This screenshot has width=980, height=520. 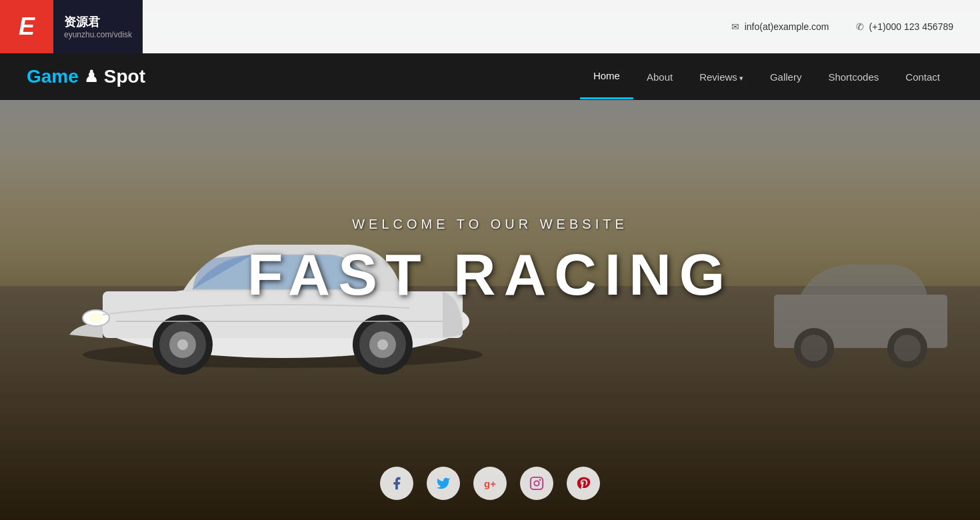 What do you see at coordinates (397, 483) in the screenshot?
I see `facebook-icon` at bounding box center [397, 483].